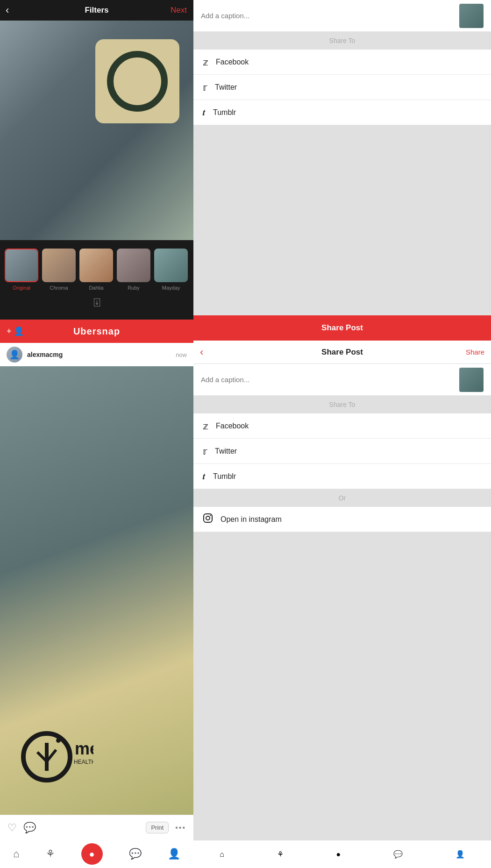  Describe the element at coordinates (475, 352) in the screenshot. I see `share-nav-right-btn: Share` at that location.